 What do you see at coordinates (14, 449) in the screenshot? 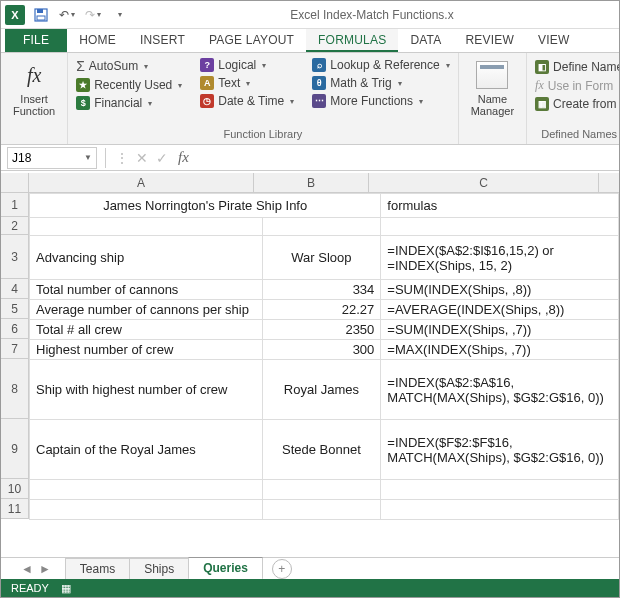
I see `row-header-9: 9` at bounding box center [14, 449].